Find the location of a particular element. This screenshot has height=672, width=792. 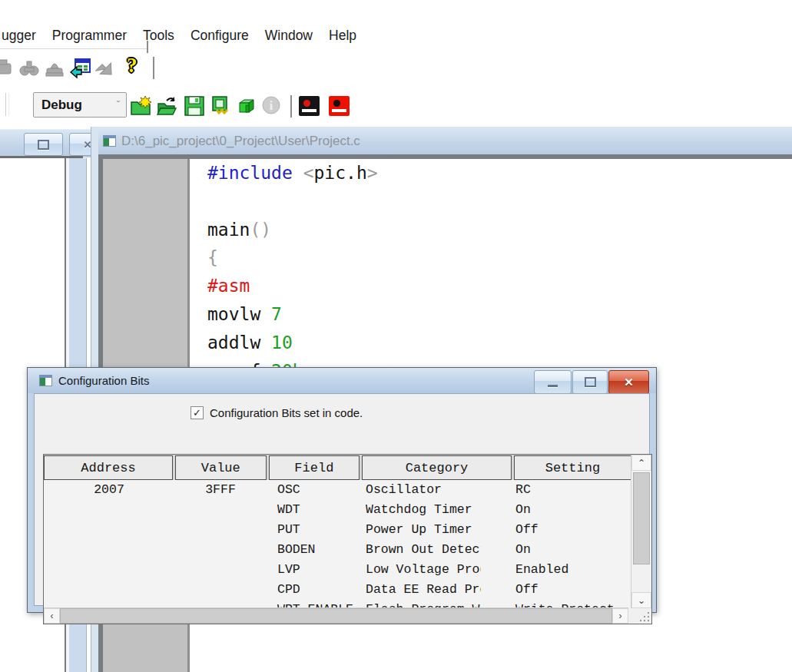

close-button: ✕ is located at coordinates (628, 382).